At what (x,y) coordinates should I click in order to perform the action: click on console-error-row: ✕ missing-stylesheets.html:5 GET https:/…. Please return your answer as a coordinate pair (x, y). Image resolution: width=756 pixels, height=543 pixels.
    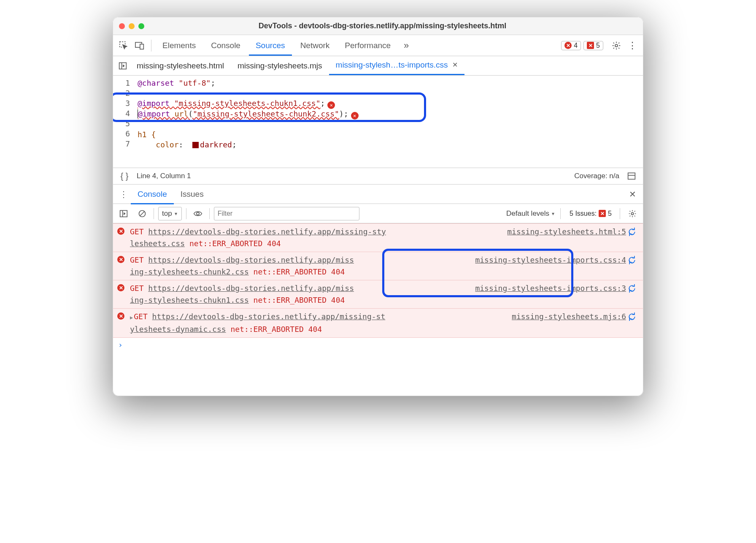
    Looking at the image, I should click on (378, 237).